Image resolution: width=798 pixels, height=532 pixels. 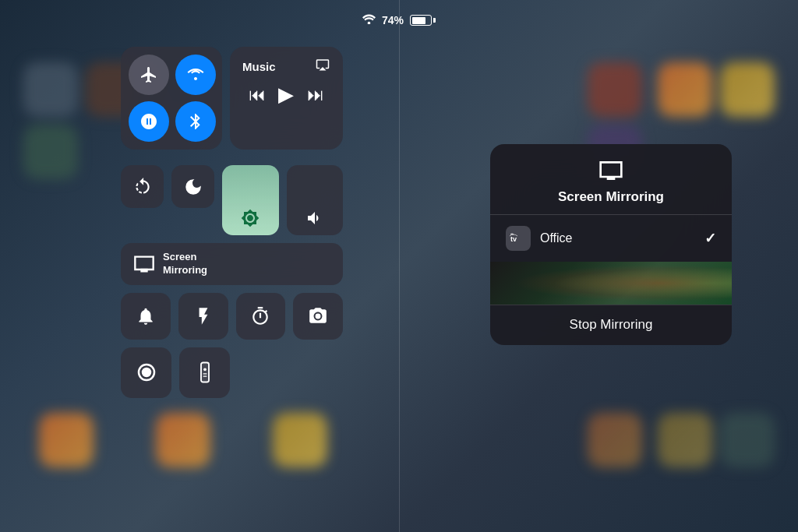 I want to click on screen-mirroring-dialog: Screen Mirroring tv Office ✓ Stop Mirror…, so click(x=611, y=245).